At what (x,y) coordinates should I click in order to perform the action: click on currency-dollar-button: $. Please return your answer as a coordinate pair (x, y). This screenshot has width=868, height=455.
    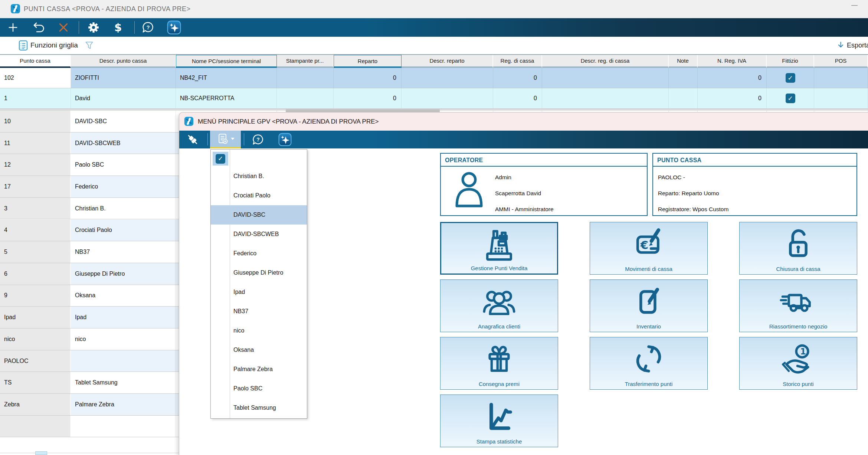
    Looking at the image, I should click on (118, 27).